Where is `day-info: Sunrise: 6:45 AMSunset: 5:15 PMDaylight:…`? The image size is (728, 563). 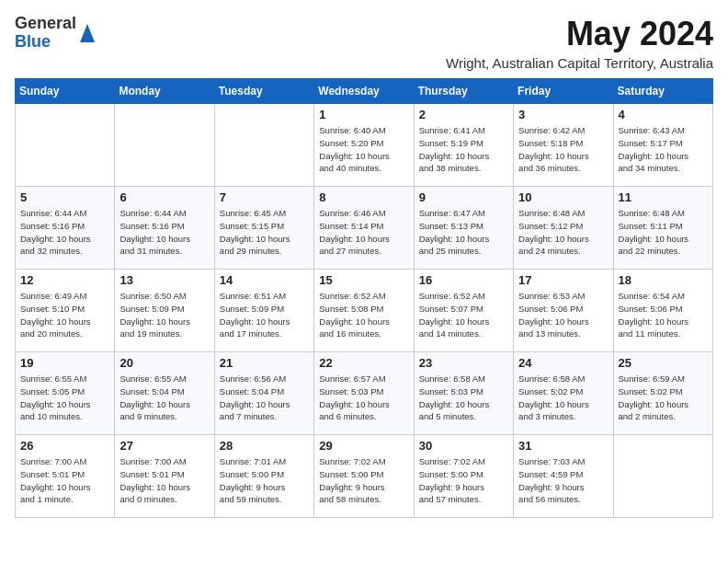 day-info: Sunrise: 6:45 AMSunset: 5:15 PMDaylight:… is located at coordinates (265, 232).